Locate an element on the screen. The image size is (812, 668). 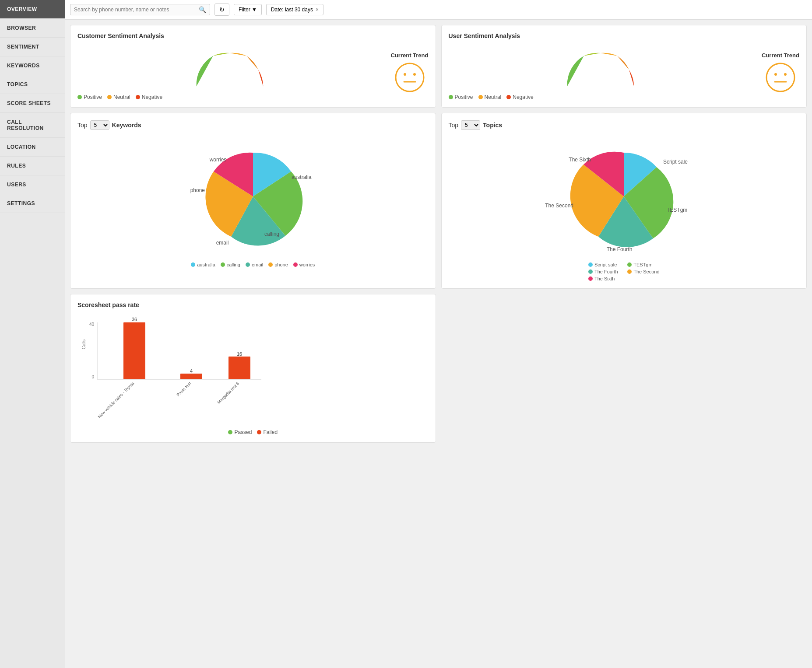
svg-text: The Sixth is located at coordinates (580, 160).